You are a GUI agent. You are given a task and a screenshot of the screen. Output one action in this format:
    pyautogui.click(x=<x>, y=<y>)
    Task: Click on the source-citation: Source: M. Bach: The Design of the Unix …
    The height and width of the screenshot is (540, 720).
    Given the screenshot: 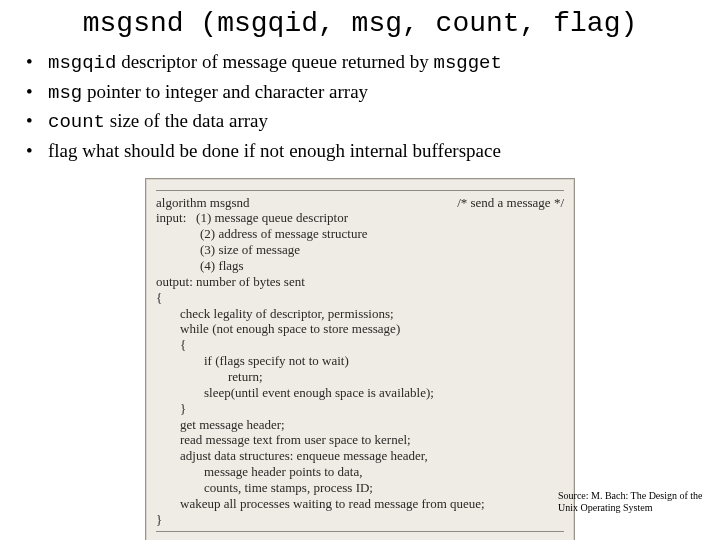 What is the action you would take?
    pyautogui.click(x=633, y=502)
    